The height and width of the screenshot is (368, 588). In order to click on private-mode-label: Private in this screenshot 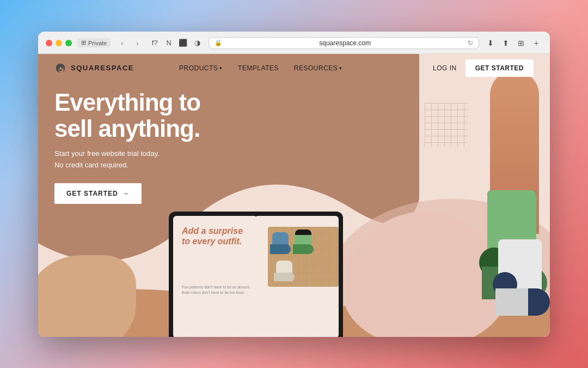, I will do `click(97, 43)`.